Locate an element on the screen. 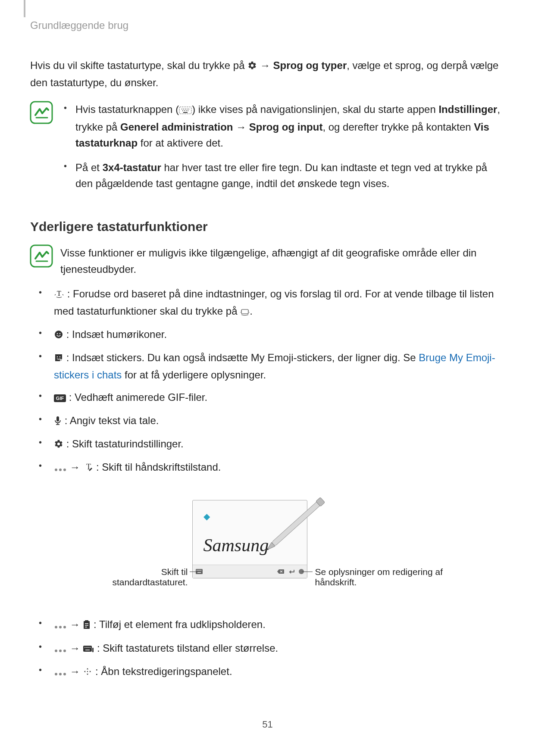  handwriting-t-icon: T is located at coordinates (88, 468).